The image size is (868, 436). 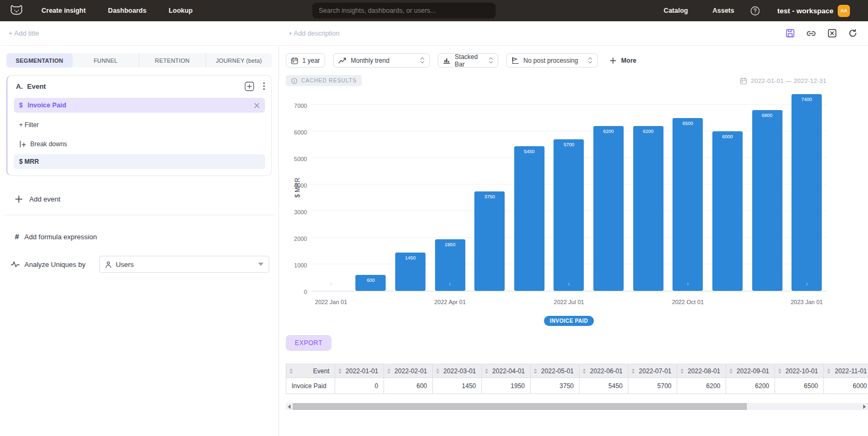 I want to click on legend-item: INVOICE PAID, so click(x=569, y=321).